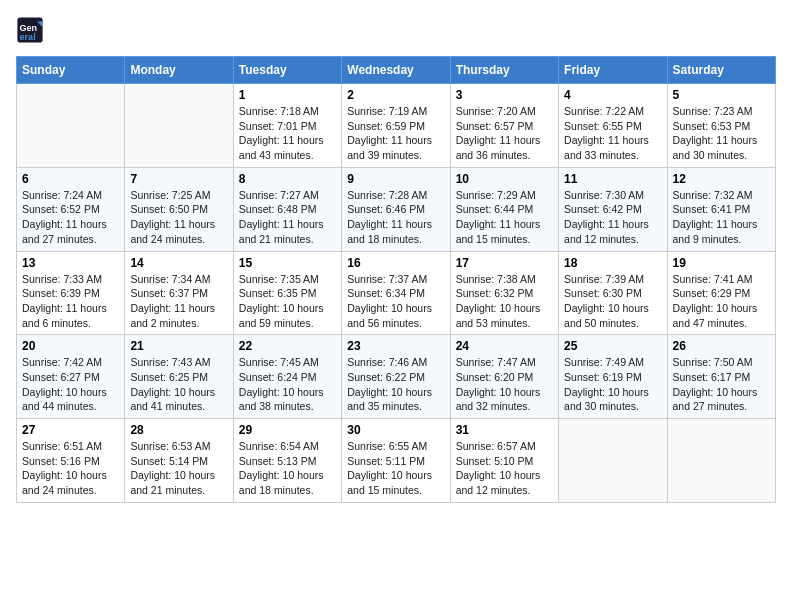 The width and height of the screenshot is (792, 612). What do you see at coordinates (396, 218) in the screenshot?
I see `day-info: Sunrise: 7:28 AMSunset: 6:46 PMDaylight:…` at bounding box center [396, 218].